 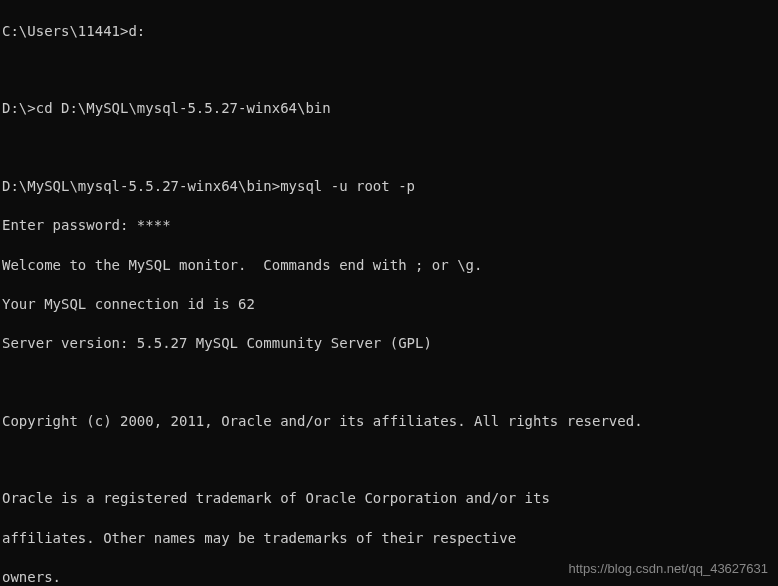 What do you see at coordinates (389, 422) in the screenshot?
I see `output-line: Copyright (c) 2000, 2011, Oracle and/or …` at bounding box center [389, 422].